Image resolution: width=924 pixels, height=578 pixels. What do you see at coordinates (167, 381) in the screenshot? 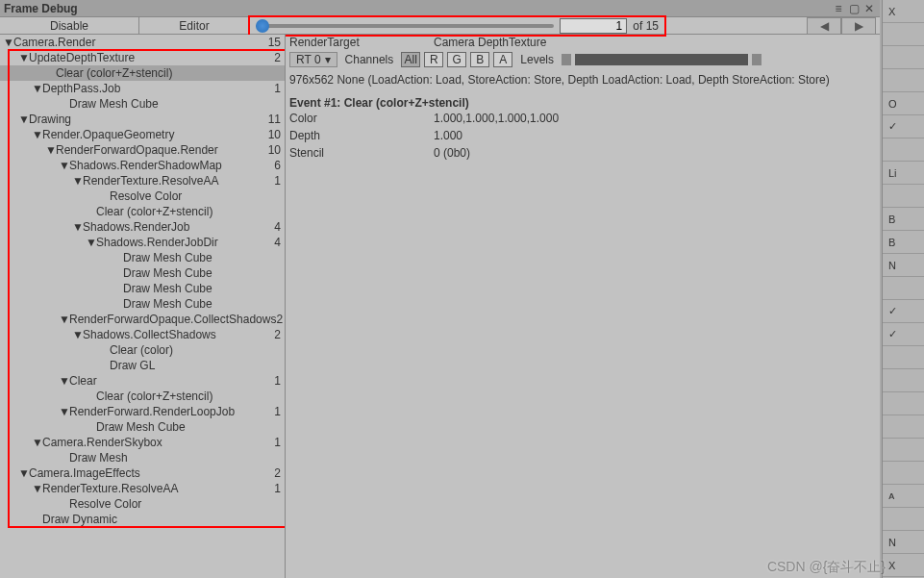
I see `tree-item-label: Clear` at bounding box center [167, 381].